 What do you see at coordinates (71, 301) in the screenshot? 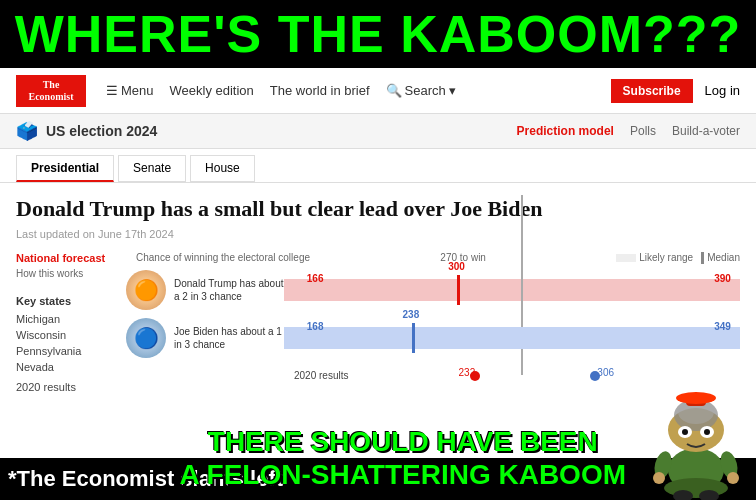
I see `key-states-label: Key states` at bounding box center [71, 301].